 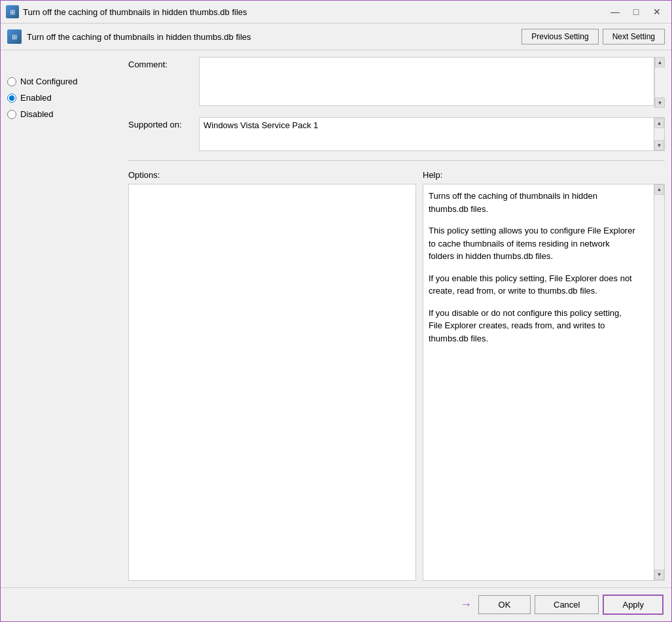 I want to click on comment-scrollbar: ▲ ▼, so click(x=660, y=82).